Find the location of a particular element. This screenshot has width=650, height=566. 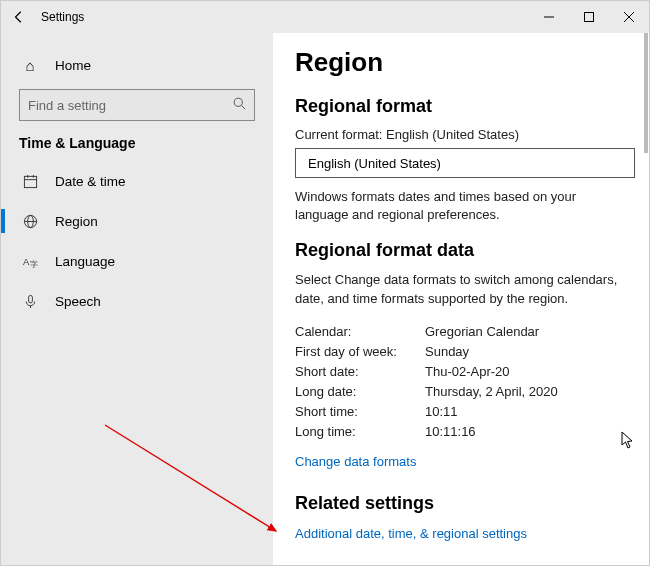

format-data-desc: Select Change data formats to switch amo… is located at coordinates (461, 289).